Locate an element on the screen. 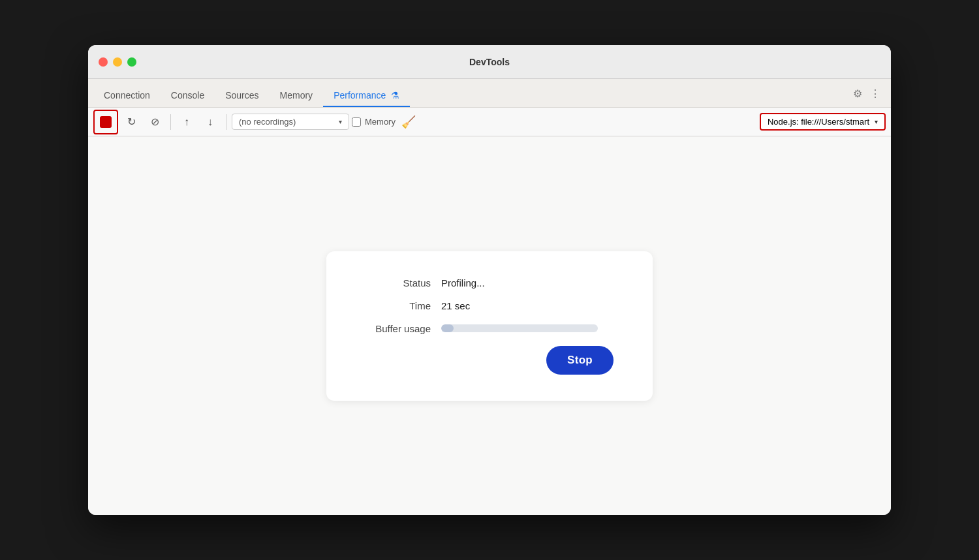 The image size is (979, 560). time-label: Time is located at coordinates (398, 305).